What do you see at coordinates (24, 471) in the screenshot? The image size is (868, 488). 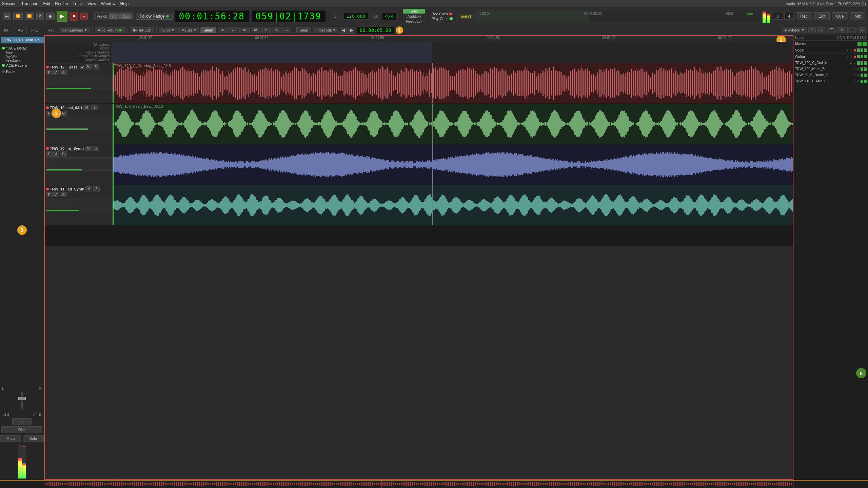 I see `vu-channel-2-fill` at bounding box center [24, 471].